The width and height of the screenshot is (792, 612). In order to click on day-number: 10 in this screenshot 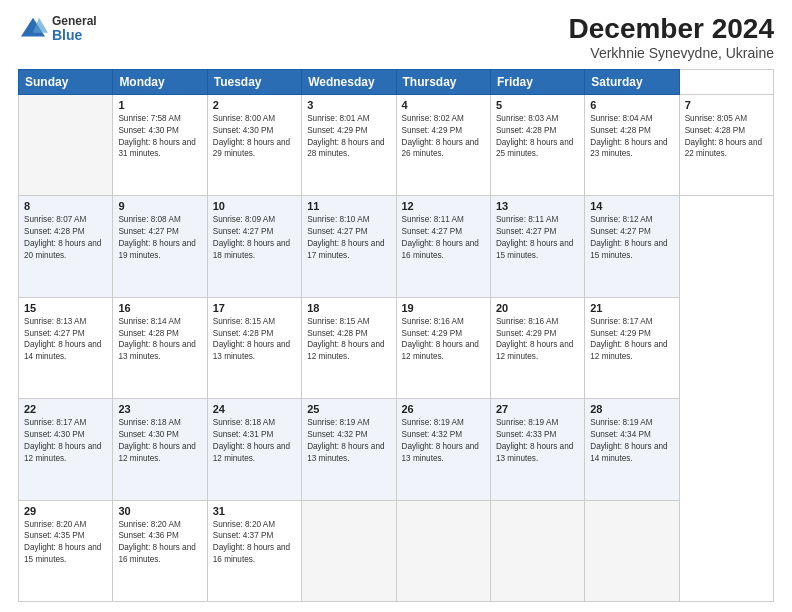, I will do `click(254, 206)`.